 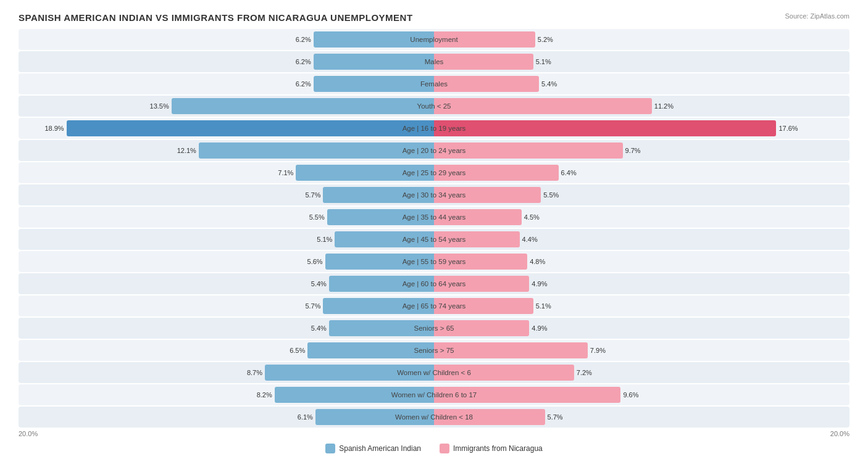 I want to click on row-label: Age | 65 to 74 years, so click(x=435, y=306).